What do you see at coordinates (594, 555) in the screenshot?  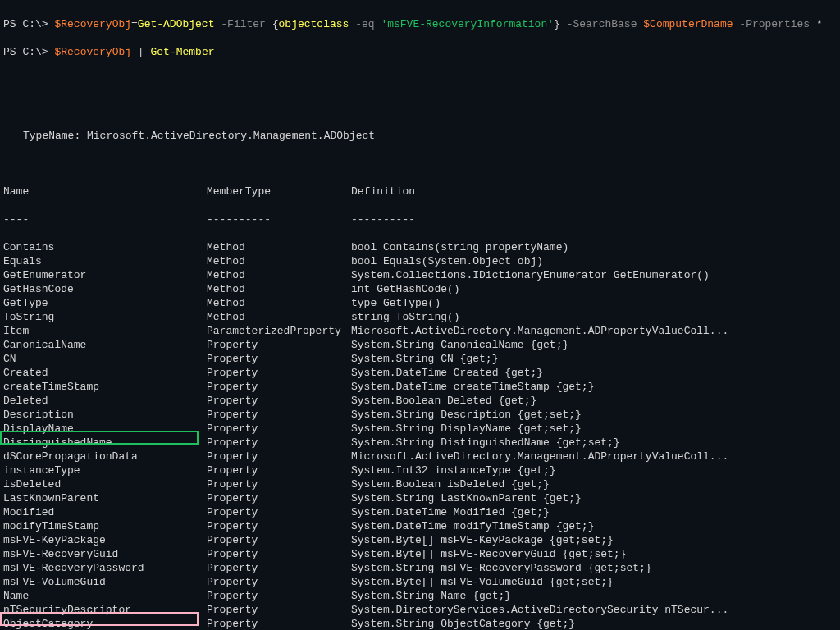 I see `member-definition: System.Byte[] msFVE-RecoveryGuid {get;se…` at bounding box center [594, 555].